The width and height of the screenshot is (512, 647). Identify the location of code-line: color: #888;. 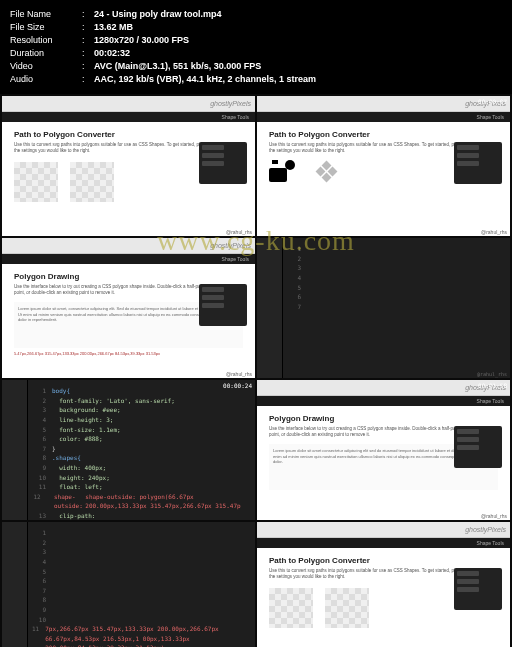
(80, 439).